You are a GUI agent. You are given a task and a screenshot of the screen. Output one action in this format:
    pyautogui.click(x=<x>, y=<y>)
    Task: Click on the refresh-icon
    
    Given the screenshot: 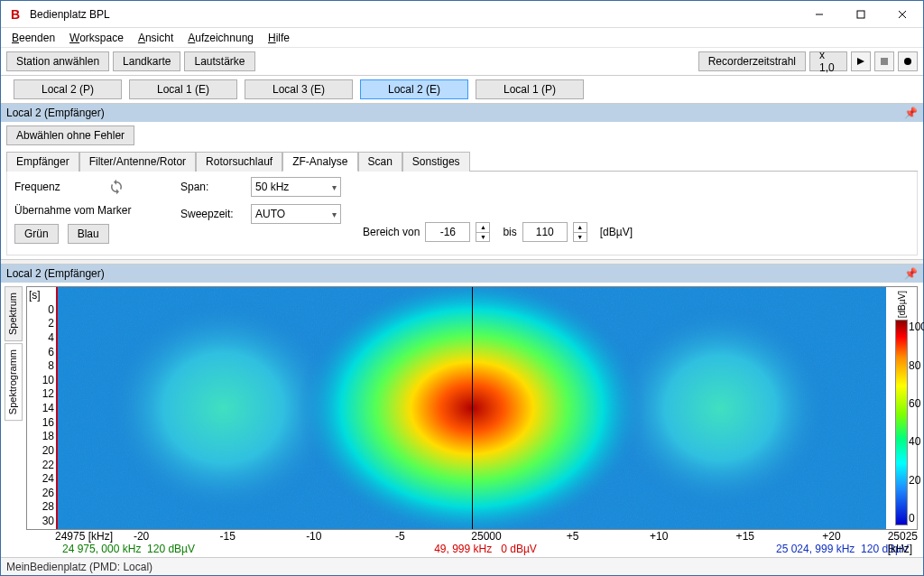 What is the action you would take?
    pyautogui.click(x=116, y=187)
    